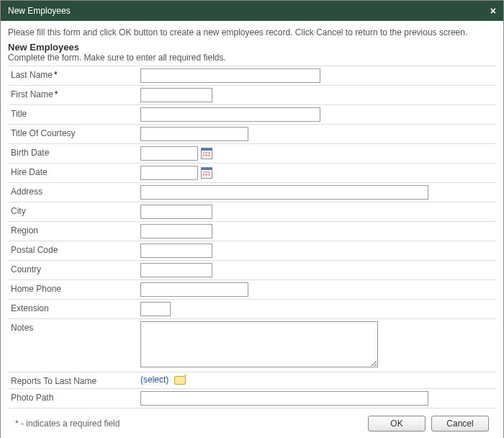 This screenshot has height=438, width=504. What do you see at coordinates (73, 345) in the screenshot?
I see `notes-label: Notes` at bounding box center [73, 345].